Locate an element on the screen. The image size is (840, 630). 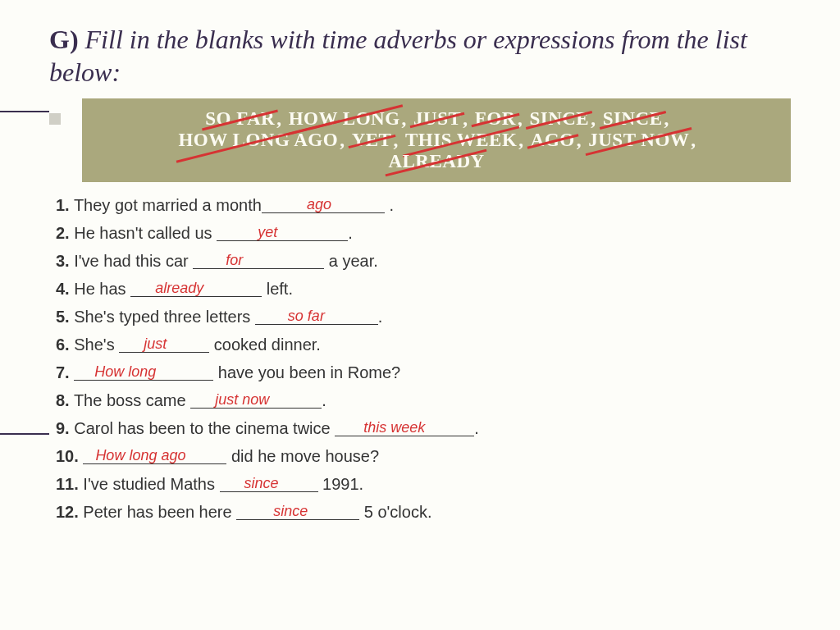
item-text: Peter has been here is located at coordinates (158, 512).